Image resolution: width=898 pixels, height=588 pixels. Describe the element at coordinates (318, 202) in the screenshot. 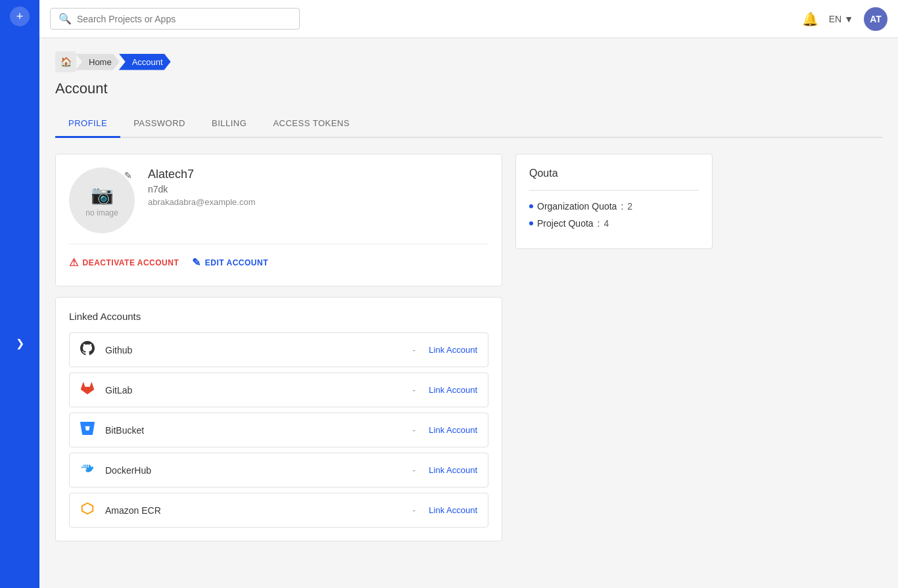

I see `profile-email: abrakadabra@example.com` at that location.